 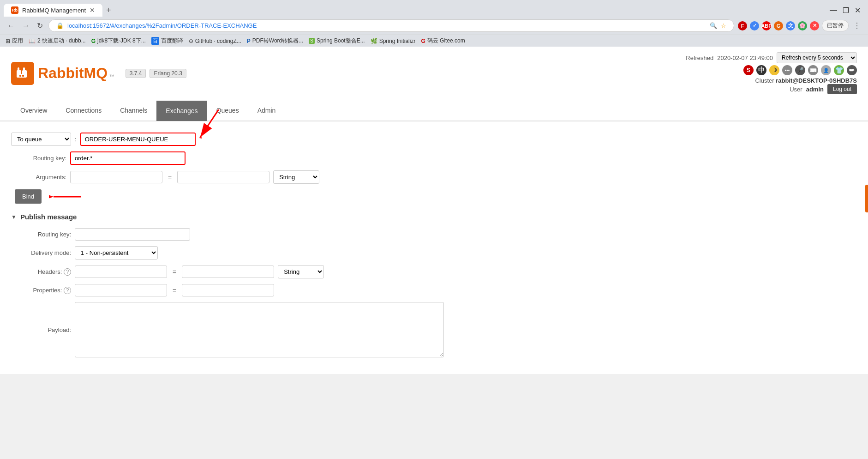 I want to click on bookmark-dubbo-label: 2 快速启动 · dubb..., so click(x=62, y=41).